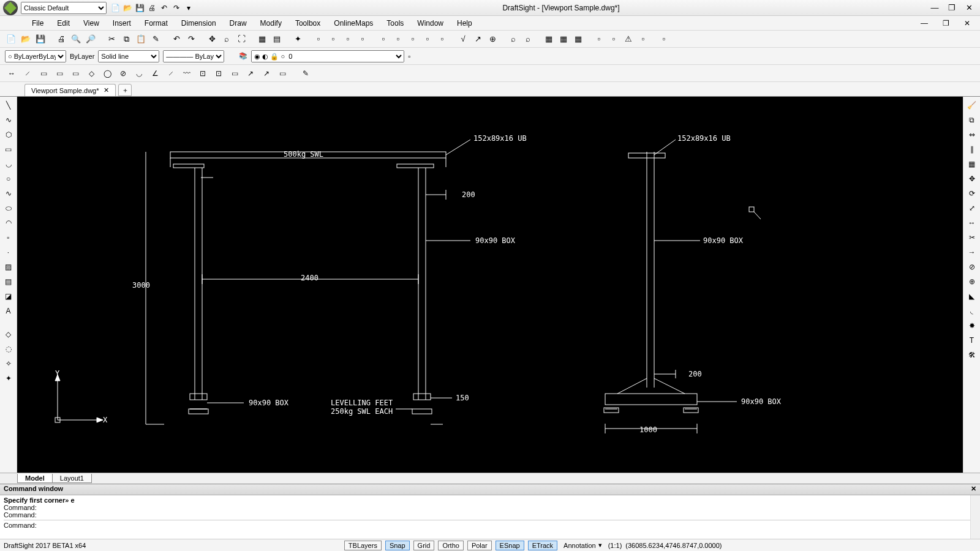  Describe the element at coordinates (9, 378) in the screenshot. I see `tool-d-icon: ✦` at that location.